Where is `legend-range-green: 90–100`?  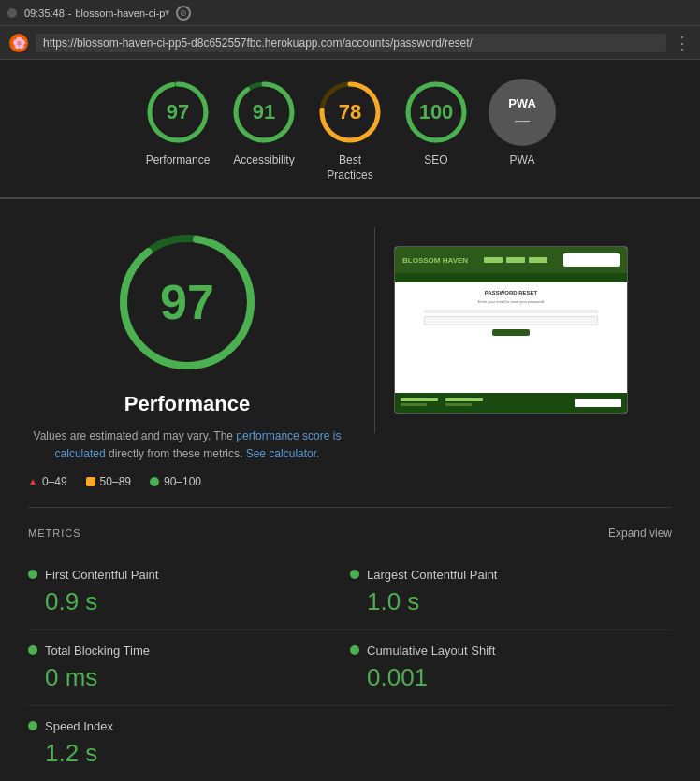 legend-range-green: 90–100 is located at coordinates (182, 482).